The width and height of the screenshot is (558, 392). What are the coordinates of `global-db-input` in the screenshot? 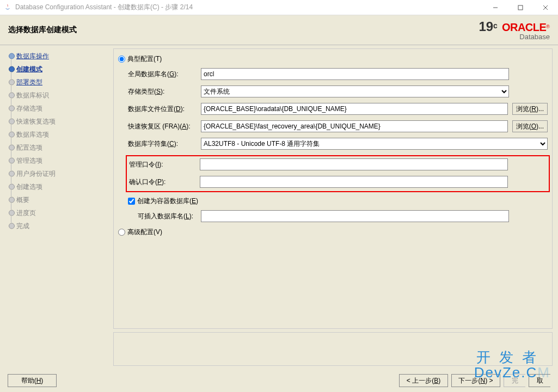 It's located at (355, 74).